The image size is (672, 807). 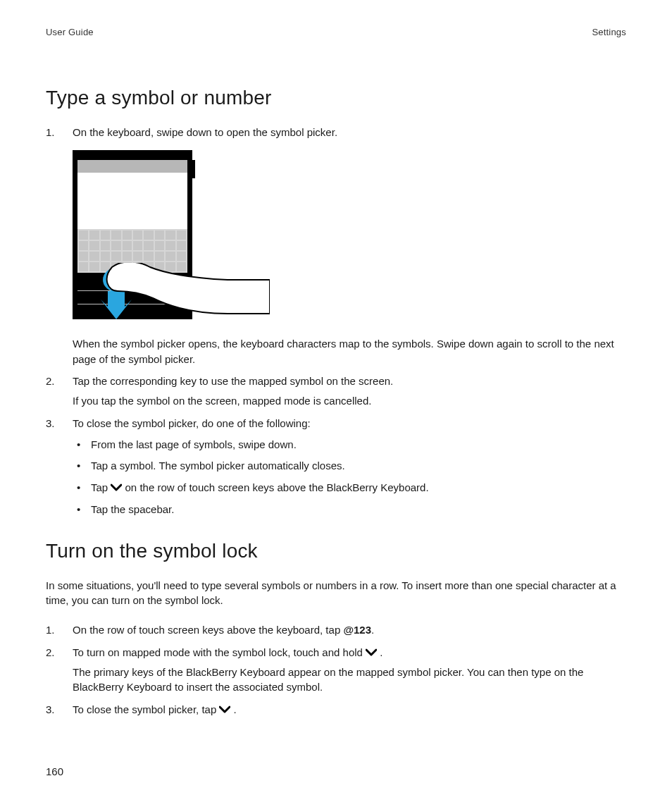 I want to click on page-header: User Guide Settings, so click(x=336, y=32).